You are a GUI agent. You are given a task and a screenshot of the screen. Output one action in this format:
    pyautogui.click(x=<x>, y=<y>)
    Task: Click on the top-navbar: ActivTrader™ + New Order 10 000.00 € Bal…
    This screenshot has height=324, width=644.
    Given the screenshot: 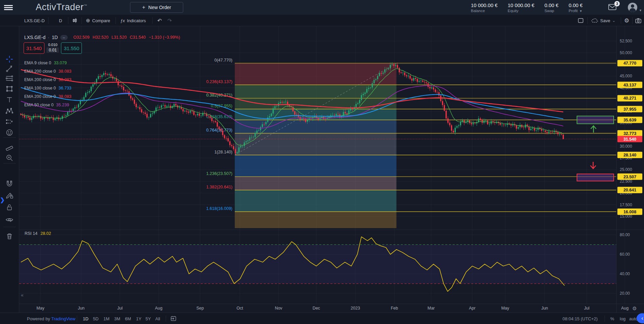 What is the action you would take?
    pyautogui.click(x=322, y=7)
    